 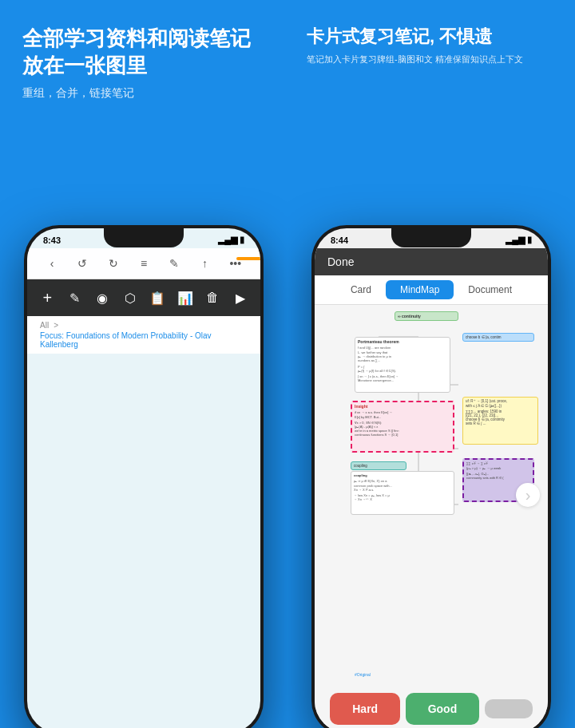 I want to click on add-icon: +, so click(x=47, y=298).